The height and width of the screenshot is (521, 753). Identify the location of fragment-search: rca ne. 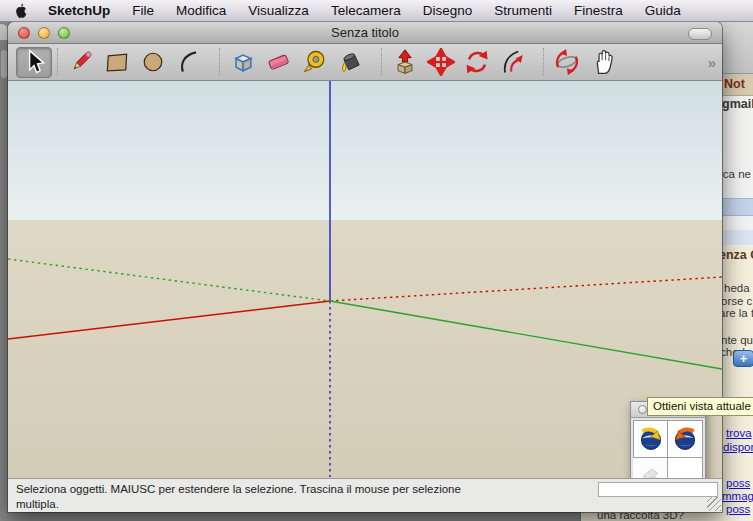
(735, 174).